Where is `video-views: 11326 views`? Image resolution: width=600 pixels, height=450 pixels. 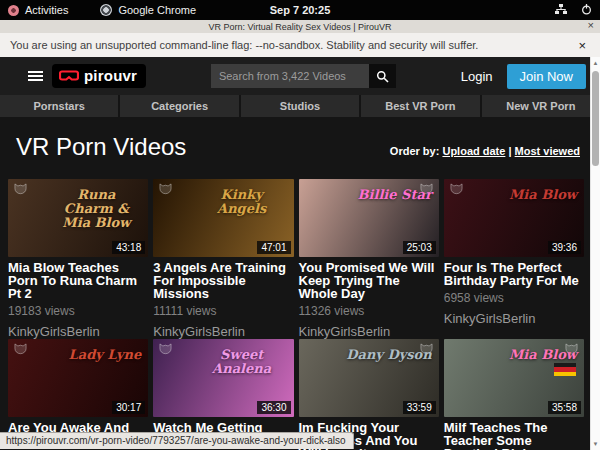
video-views: 11326 views is located at coordinates (369, 312).